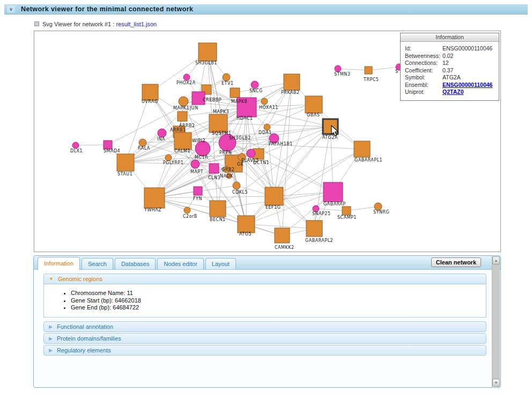 This screenshot has height=398, width=532. I want to click on accordion-header-genomic-regions: ▼ Genomic regions, so click(265, 279).